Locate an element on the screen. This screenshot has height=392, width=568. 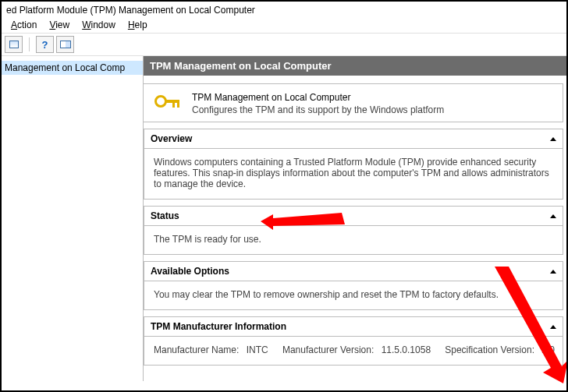
hero-desc: Configures the TPM and its support by th… is located at coordinates (373, 110).